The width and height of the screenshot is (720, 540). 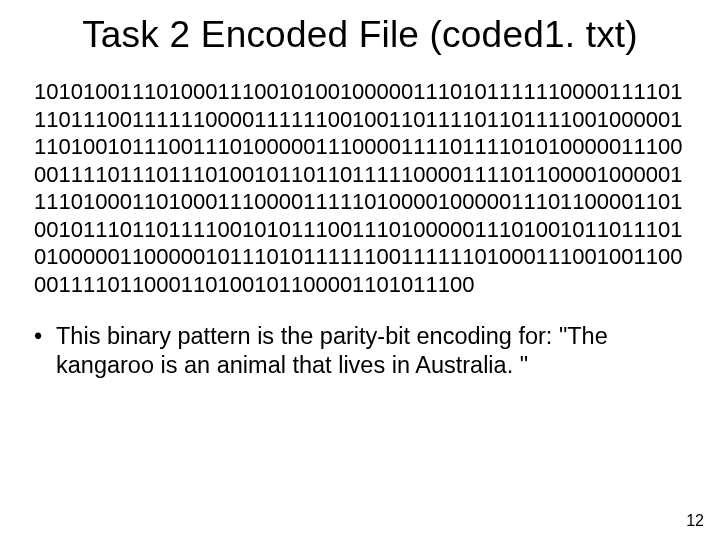 I want to click on page-number: 12, so click(x=695, y=521).